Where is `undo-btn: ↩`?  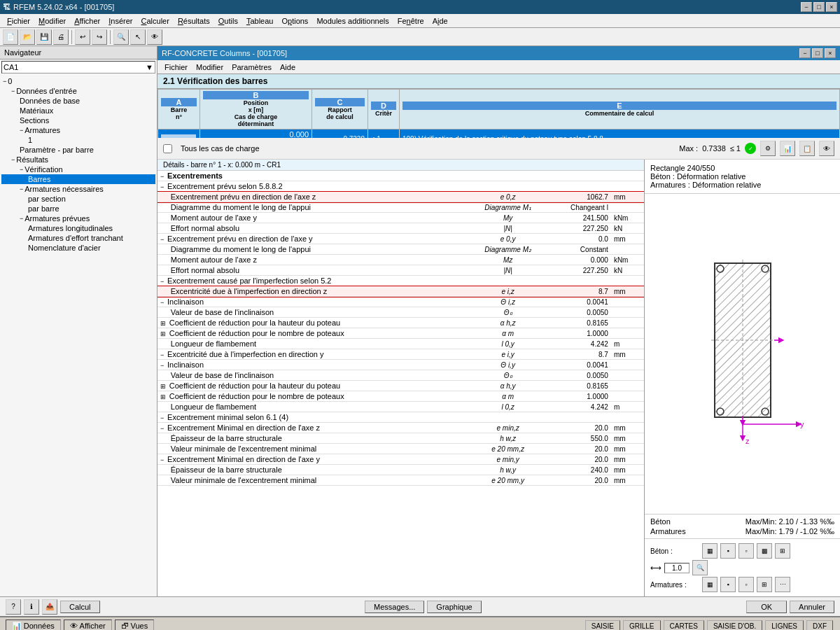 undo-btn: ↩ is located at coordinates (83, 37).